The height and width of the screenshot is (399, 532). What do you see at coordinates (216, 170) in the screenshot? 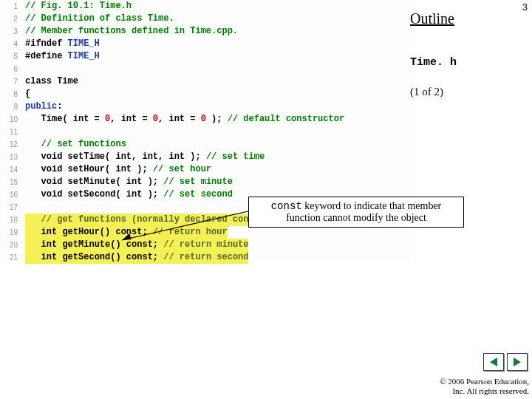
I see `code-text: void setHour( int ); // set hour` at bounding box center [216, 170].